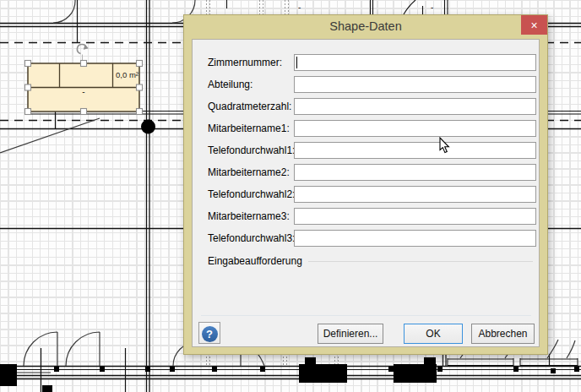 This screenshot has width=581, height=392. I want to click on mitarbeitername2-input, so click(415, 172).